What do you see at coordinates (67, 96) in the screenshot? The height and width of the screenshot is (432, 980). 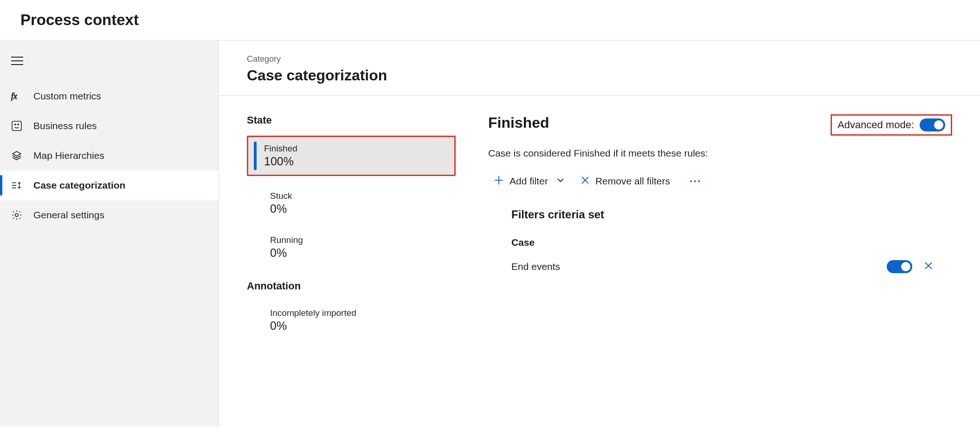 I see `sidebar-item-label: Custom metrics` at bounding box center [67, 96].